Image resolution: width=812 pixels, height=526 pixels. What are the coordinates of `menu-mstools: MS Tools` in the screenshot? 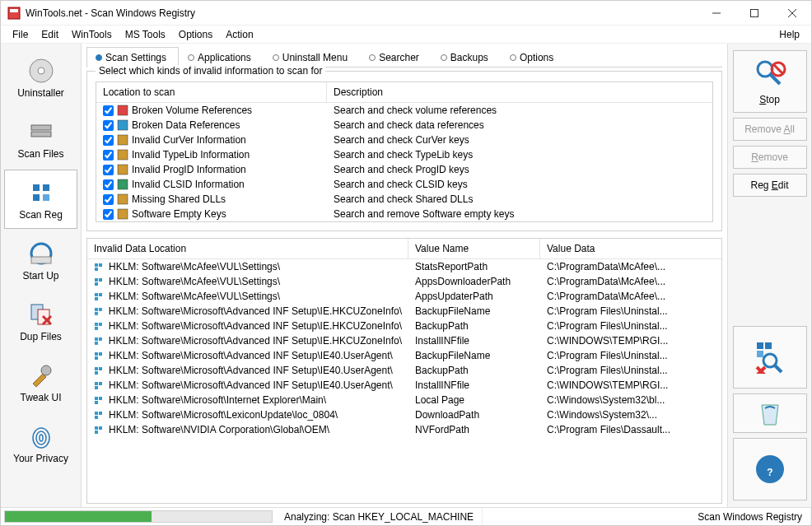 It's located at (145, 35).